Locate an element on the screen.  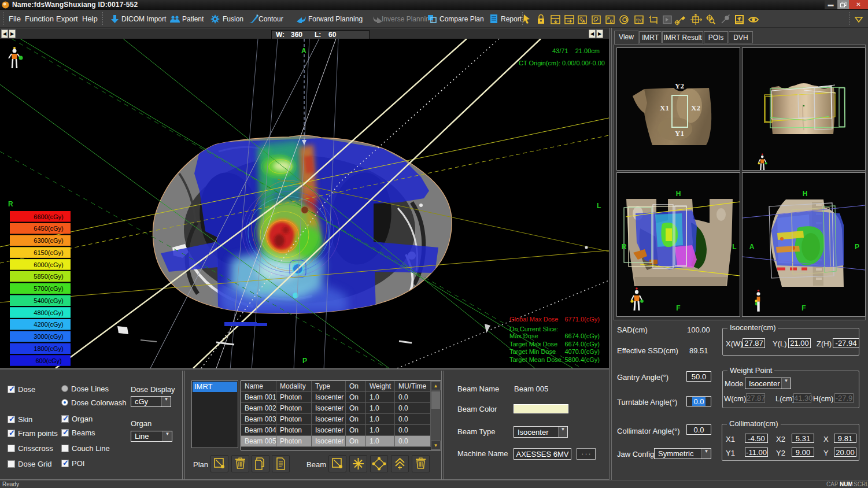
svg-text: Max Dose is located at coordinates (524, 336).